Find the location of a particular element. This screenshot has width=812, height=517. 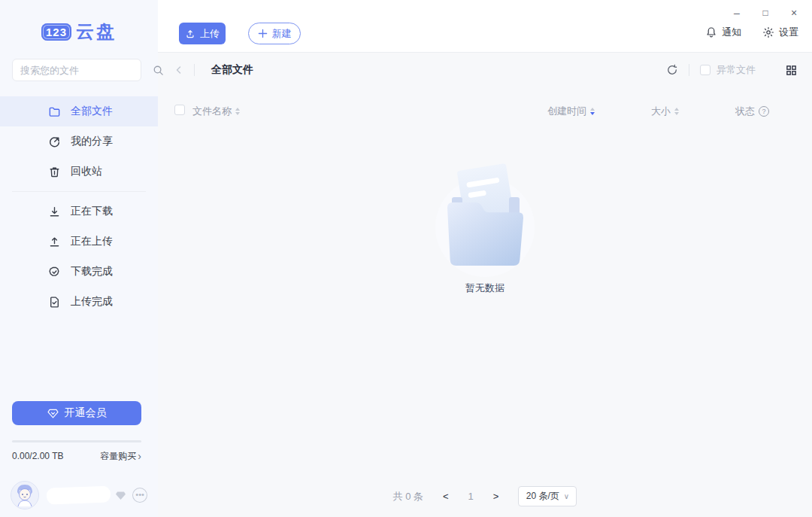

sidebar-nav: 全部文件 我的分享 回收站 正在 is located at coordinates (79, 206).